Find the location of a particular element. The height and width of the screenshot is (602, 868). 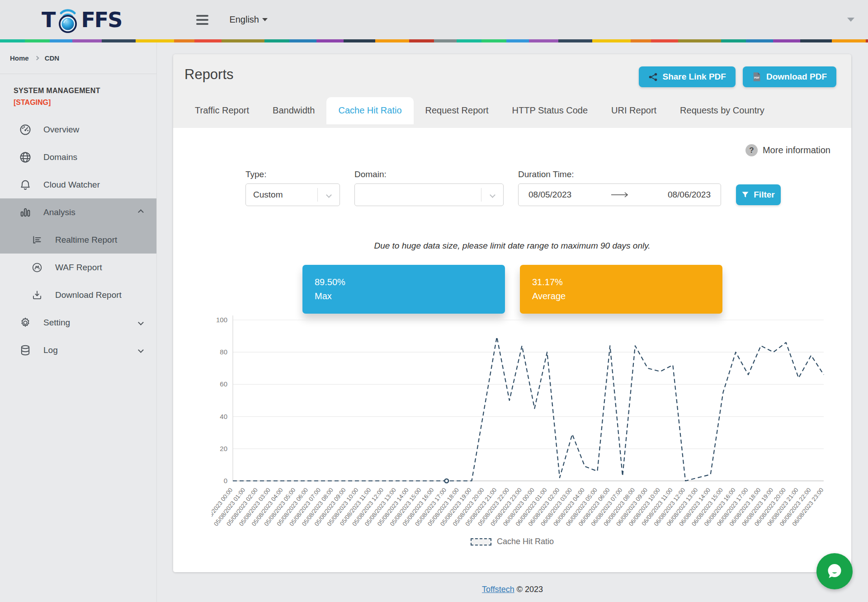

chart-legend: Cache Hit Ratio is located at coordinates (512, 541).